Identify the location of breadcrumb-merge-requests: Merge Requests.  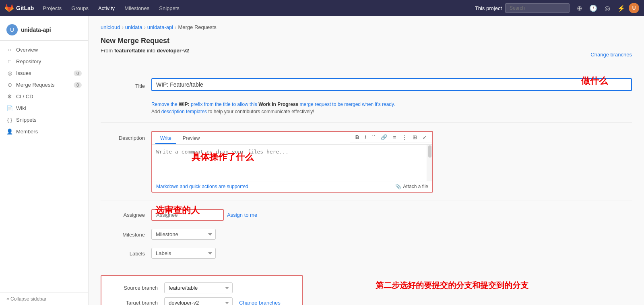
(197, 27).